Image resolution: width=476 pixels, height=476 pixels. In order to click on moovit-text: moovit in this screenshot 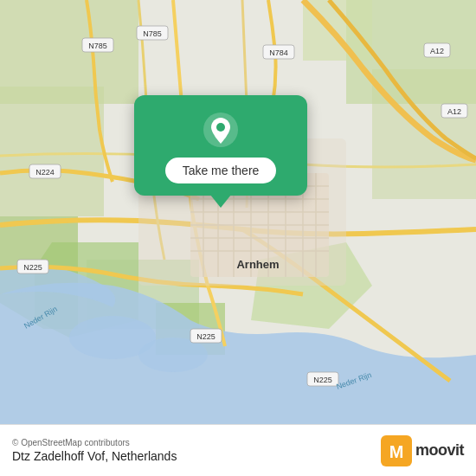, I will do `click(440, 450)`.